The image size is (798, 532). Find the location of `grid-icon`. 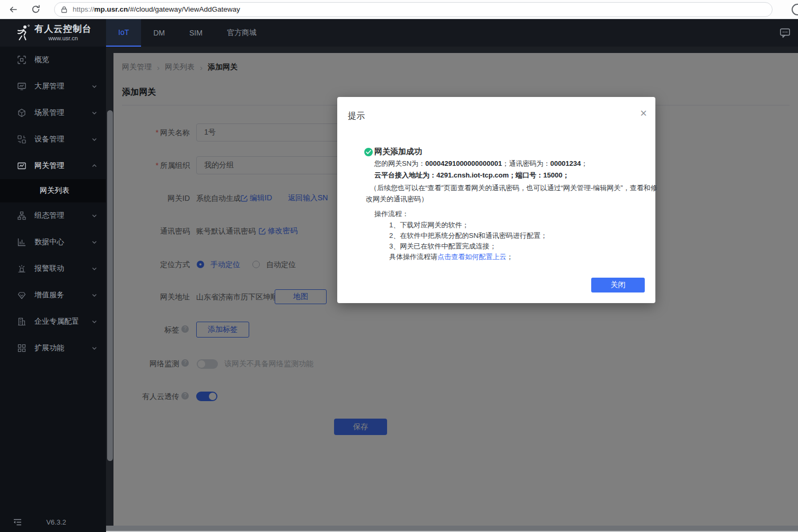

grid-icon is located at coordinates (22, 348).